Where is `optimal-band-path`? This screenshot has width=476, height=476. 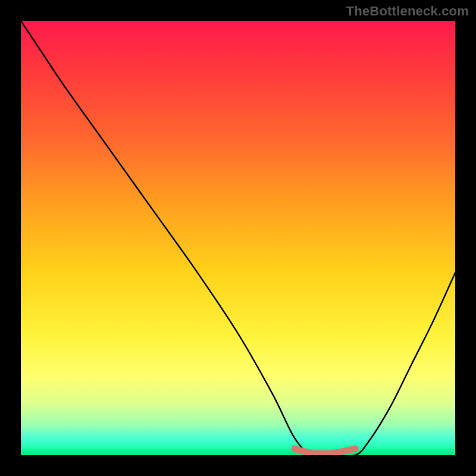 optimal-band-path is located at coordinates (325, 451).